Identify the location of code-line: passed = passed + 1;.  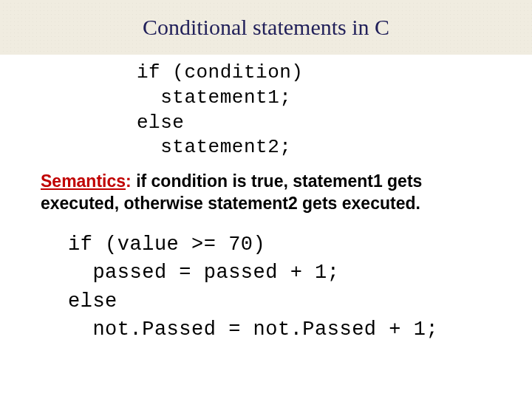
(204, 273).